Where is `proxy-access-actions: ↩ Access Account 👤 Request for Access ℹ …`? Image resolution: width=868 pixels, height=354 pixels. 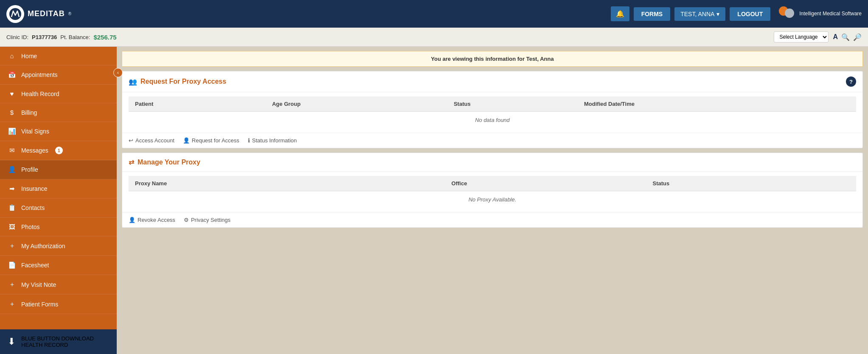
proxy-access-actions: ↩ Access Account 👤 Request for Access ℹ … is located at coordinates (492, 140).